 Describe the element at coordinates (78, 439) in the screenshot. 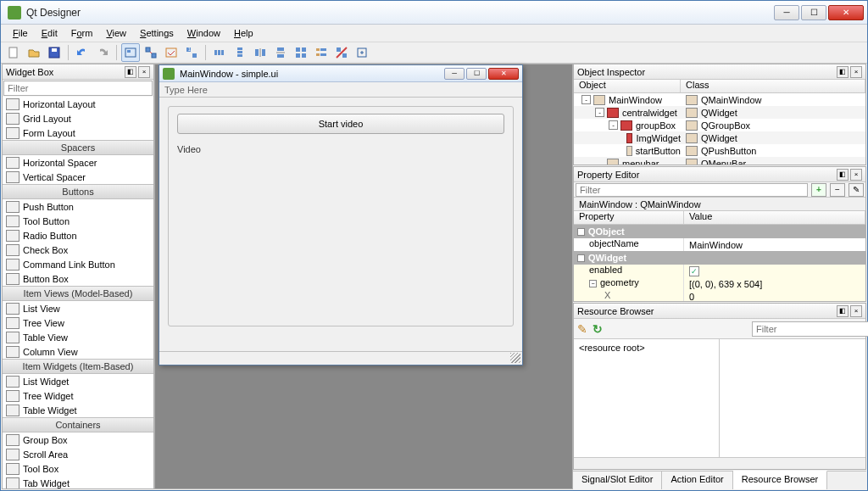

I see `widget-item: Group Box` at that location.